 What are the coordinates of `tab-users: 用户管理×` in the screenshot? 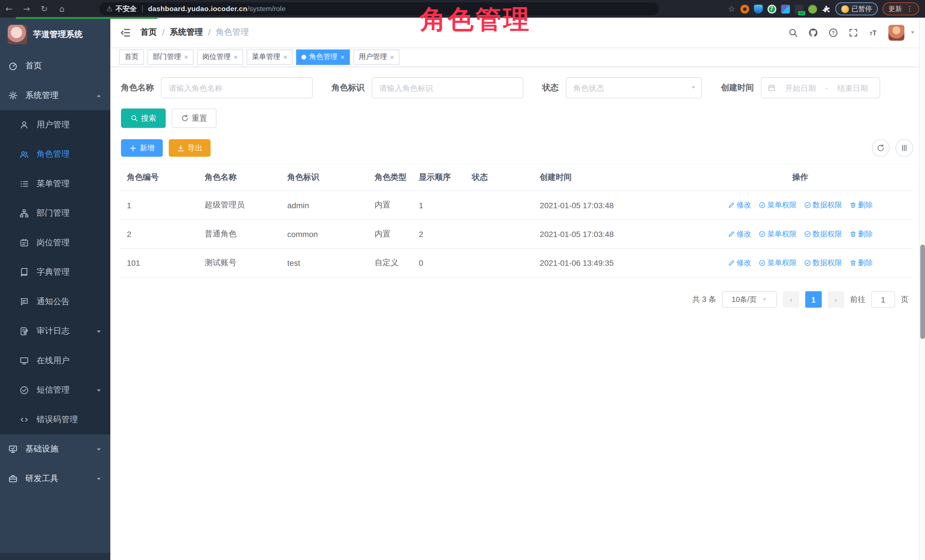 It's located at (377, 57).